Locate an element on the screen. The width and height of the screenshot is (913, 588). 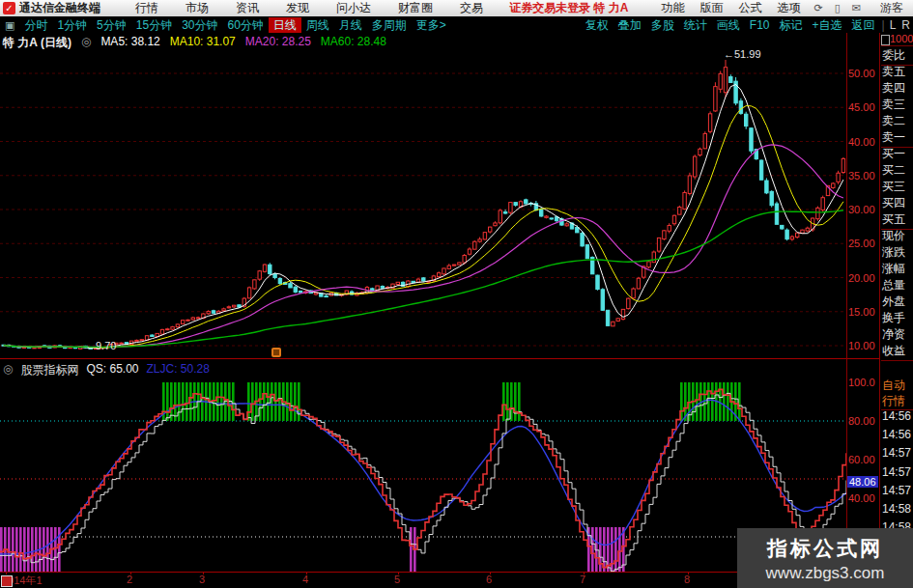
menubar-item: 交易 is located at coordinates (471, 8).